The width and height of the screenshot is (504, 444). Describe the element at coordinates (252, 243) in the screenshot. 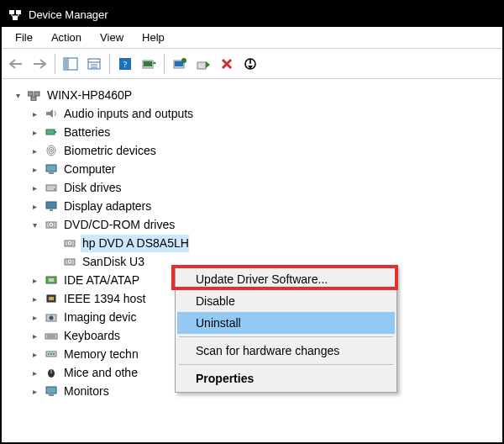

I see `tree-item-dvd-hp: hp DVD A DS8A5LH` at that location.